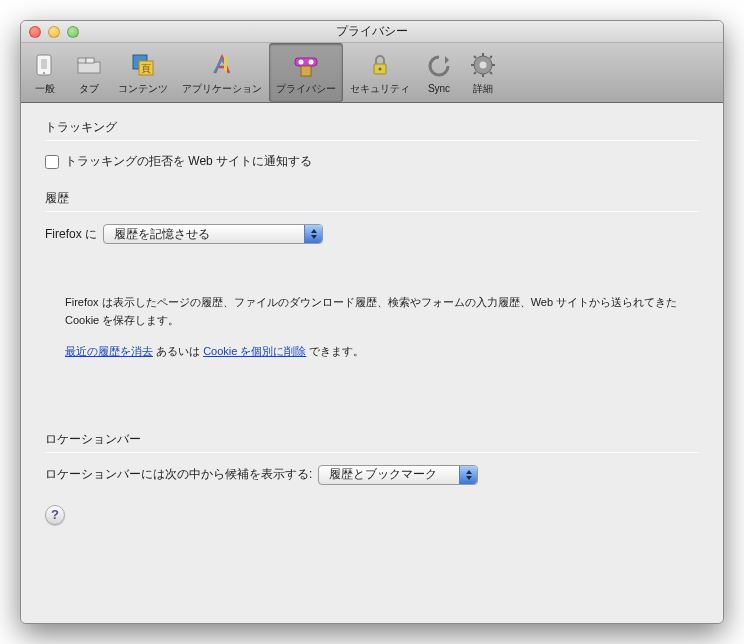 This screenshot has height=644, width=744. Describe the element at coordinates (372, 234) in the screenshot. I see `history-mode-row: Firefox に 履歴を記憶させる` at that location.